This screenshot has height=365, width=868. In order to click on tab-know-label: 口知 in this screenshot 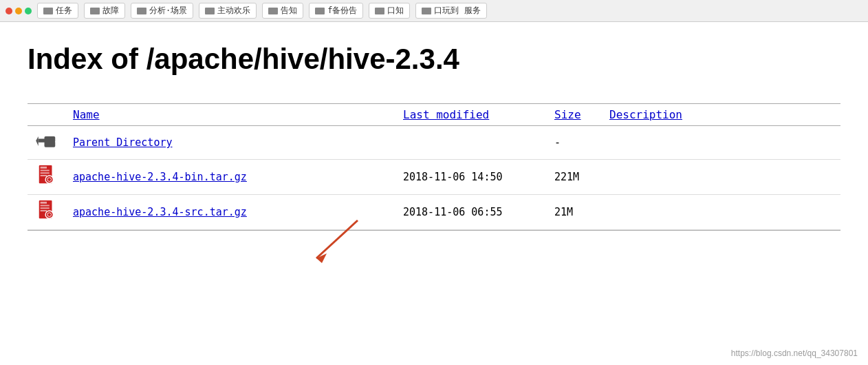, I will do `click(395, 11)`.